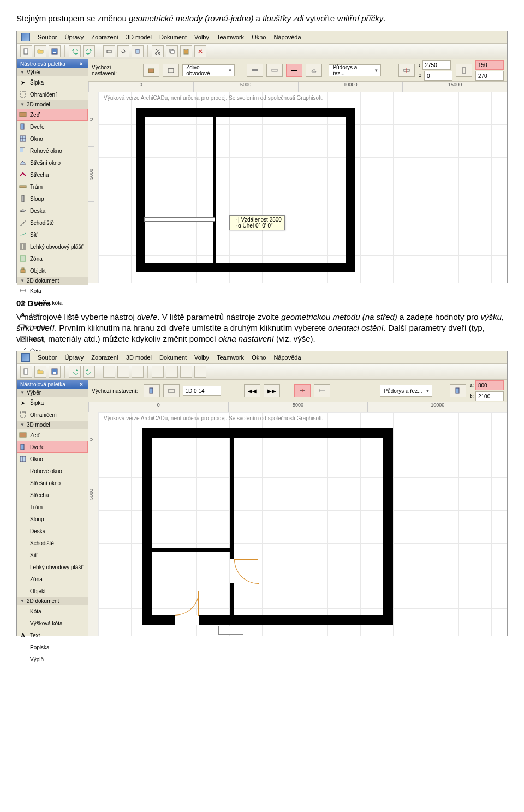  Describe the element at coordinates (52, 447) in the screenshot. I see `tool-door: Dveře` at that location.